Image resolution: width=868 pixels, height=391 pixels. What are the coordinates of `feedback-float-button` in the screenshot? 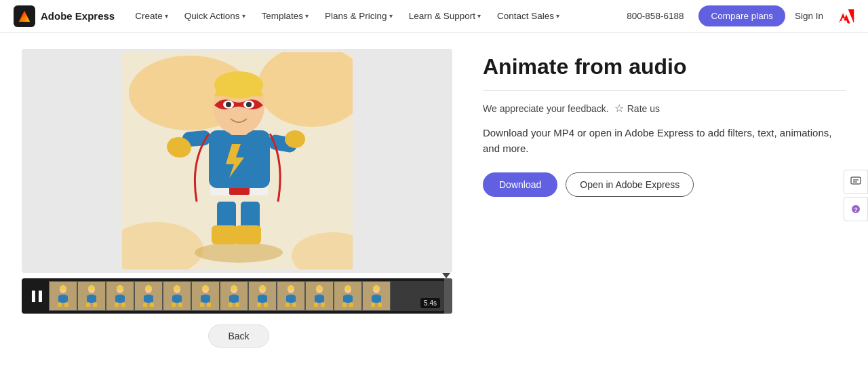 It's located at (856, 182).